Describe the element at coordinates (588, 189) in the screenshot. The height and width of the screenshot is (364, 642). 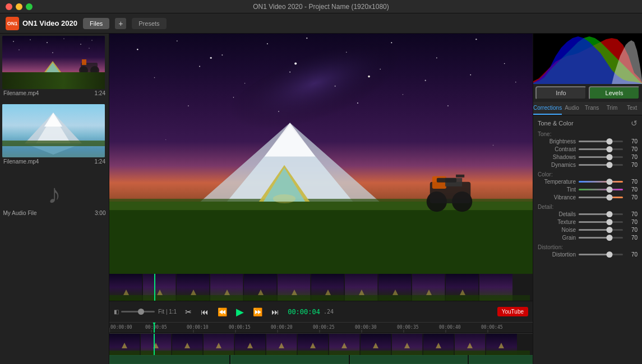
I see `tone-color-section: Tone & Color ↺ Tone: Brightness 70 Contr…` at that location.